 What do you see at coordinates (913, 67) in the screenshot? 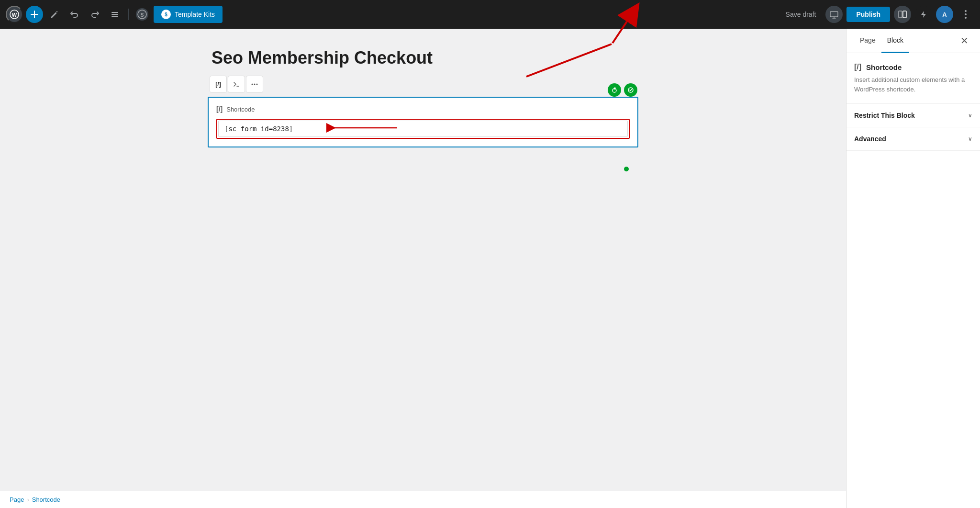
I see `shortcode-info-header: [/] Shortcode` at bounding box center [913, 67].